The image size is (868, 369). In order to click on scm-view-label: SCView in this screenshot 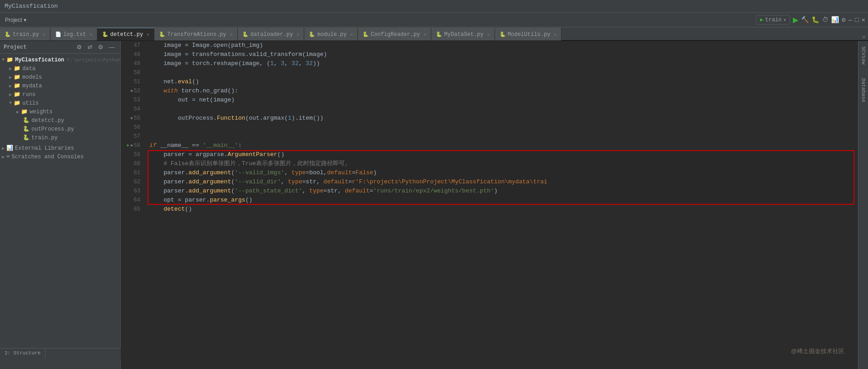, I will do `click(863, 56)`.